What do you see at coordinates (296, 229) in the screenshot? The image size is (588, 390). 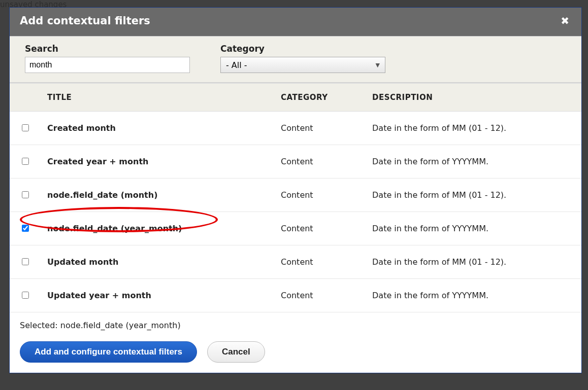 I see `table-row: node.field_date (year_month)ContentDate …` at bounding box center [296, 229].